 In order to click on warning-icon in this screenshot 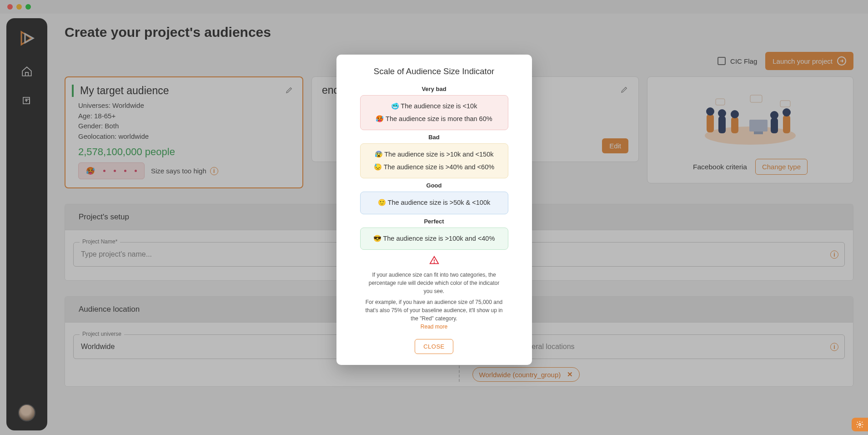, I will do `click(434, 262)`.